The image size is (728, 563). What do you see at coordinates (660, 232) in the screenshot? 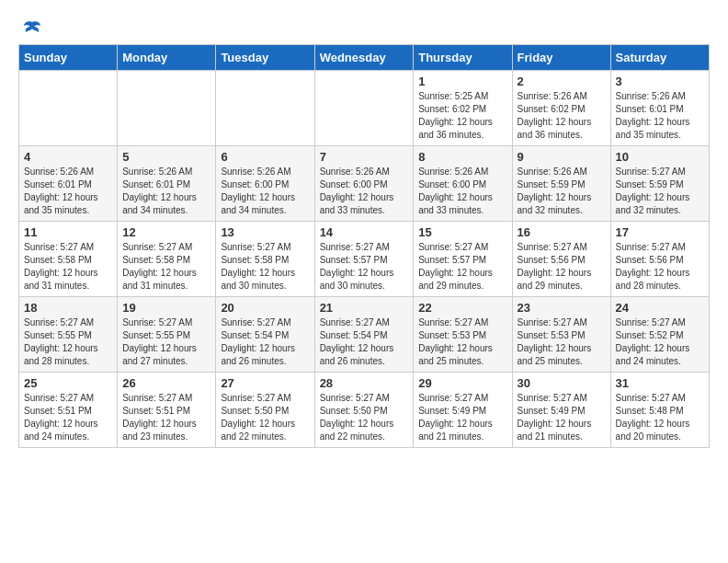
I see `day-number: 17` at bounding box center [660, 232].